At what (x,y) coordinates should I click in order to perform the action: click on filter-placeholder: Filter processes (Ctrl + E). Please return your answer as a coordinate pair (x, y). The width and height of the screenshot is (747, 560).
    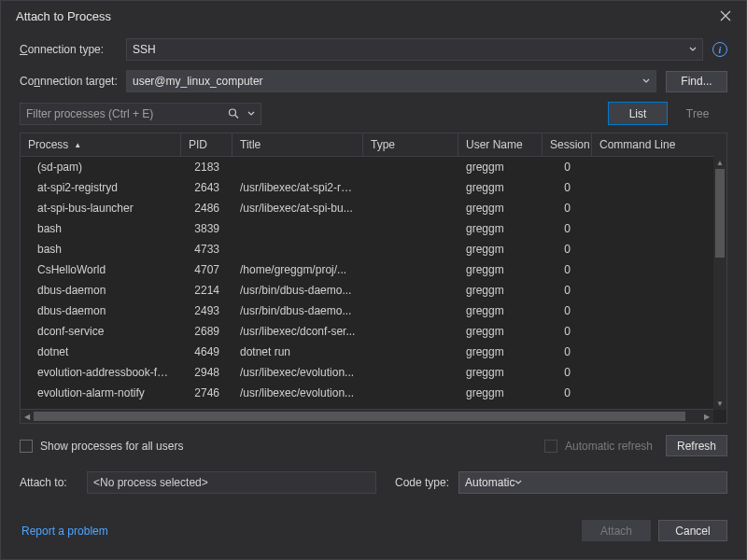
    Looking at the image, I should click on (90, 114).